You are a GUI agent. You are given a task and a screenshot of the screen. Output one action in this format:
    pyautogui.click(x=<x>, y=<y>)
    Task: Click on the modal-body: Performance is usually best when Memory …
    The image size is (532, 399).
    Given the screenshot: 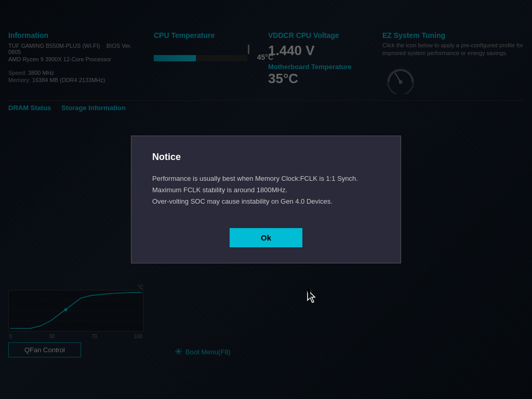 What is the action you would take?
    pyautogui.click(x=266, y=190)
    